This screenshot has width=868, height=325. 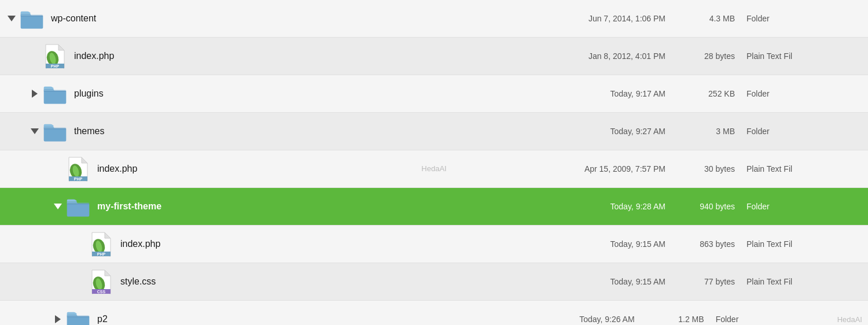 I want to click on toggle-p2, so click(x=58, y=319).